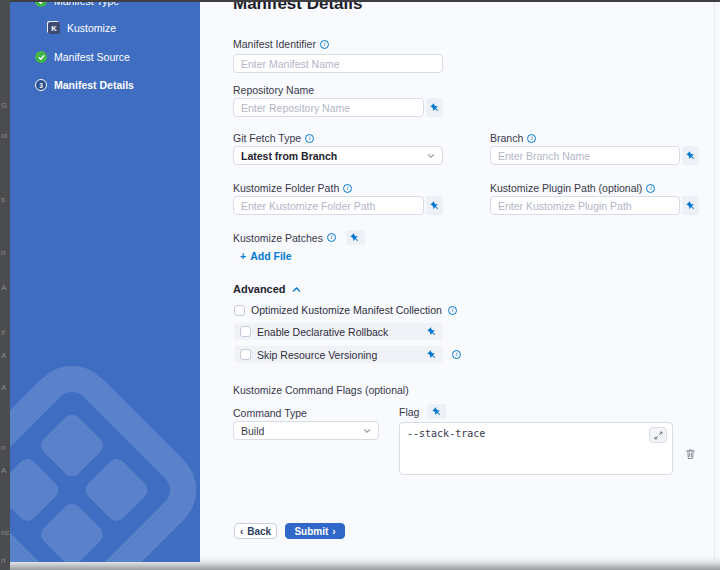 The height and width of the screenshot is (570, 720). Describe the element at coordinates (82, 57) in the screenshot. I see `step-manifest-source: Manifest Source` at that location.